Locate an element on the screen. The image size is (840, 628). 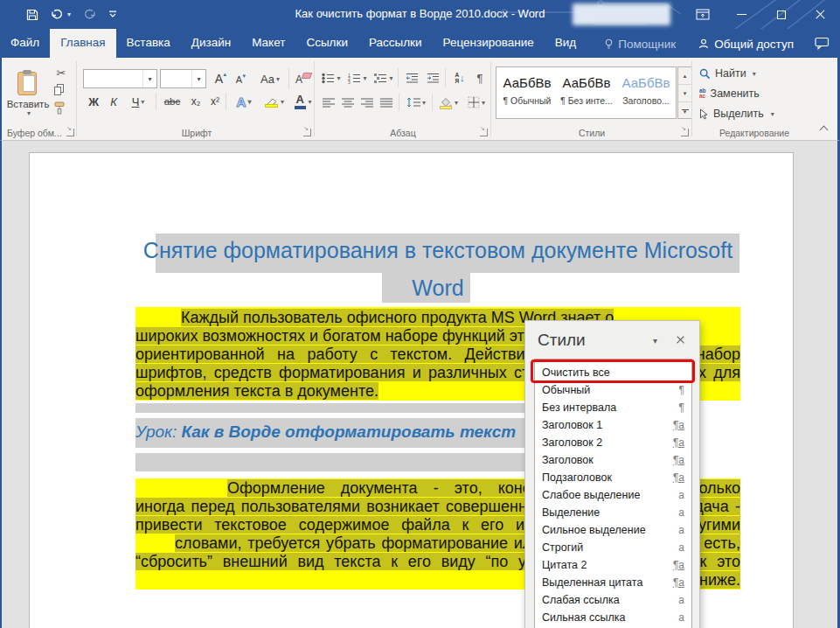
close-button is located at coordinates (820, 14).